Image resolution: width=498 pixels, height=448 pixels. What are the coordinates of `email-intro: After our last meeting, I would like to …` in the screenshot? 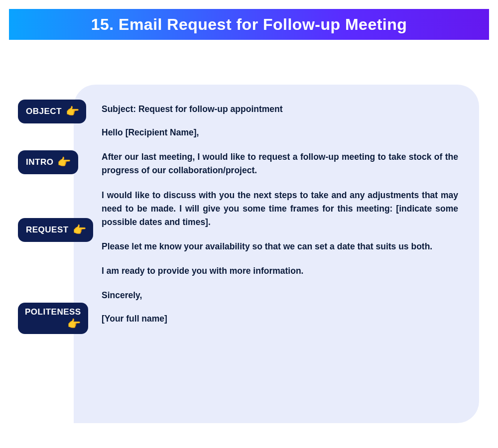 It's located at (280, 164).